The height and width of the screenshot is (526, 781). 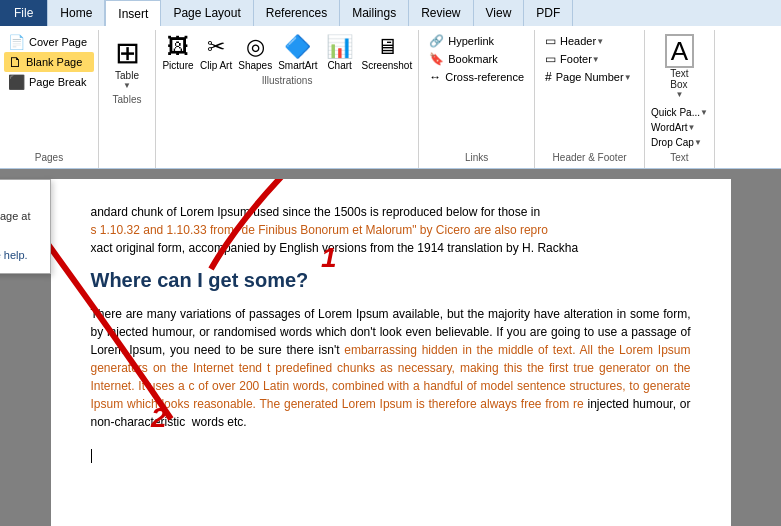 I want to click on header-footer-group: ▭ Header ▼ ▭ Footer ▼ # Page Number ▼ He…, so click(x=590, y=99).